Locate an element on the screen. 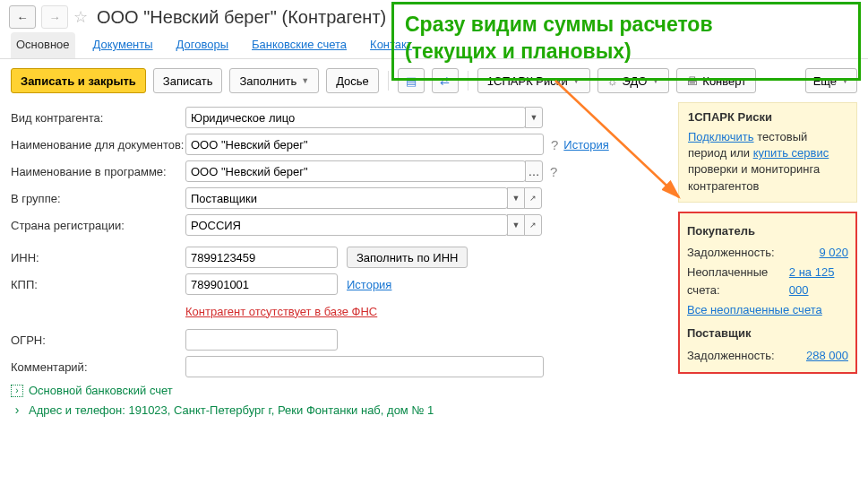 Image resolution: width=868 pixels, height=485 pixels. unpaid-value: 2 на 125 000 is located at coordinates (819, 281).